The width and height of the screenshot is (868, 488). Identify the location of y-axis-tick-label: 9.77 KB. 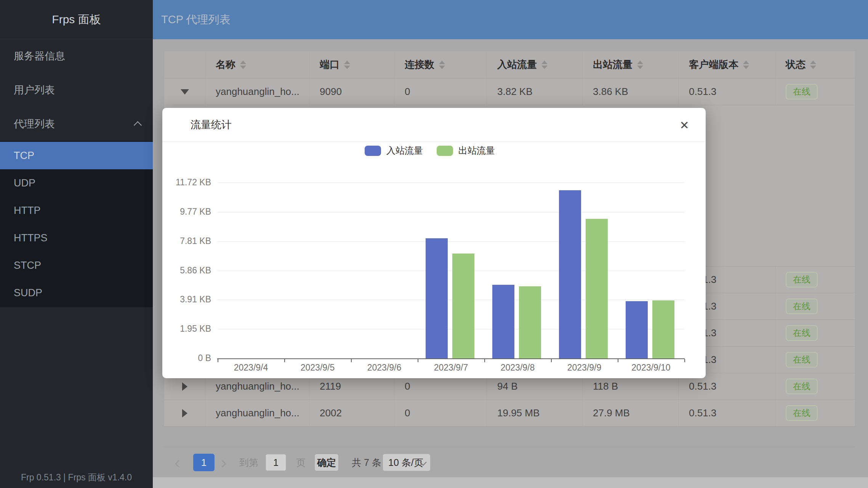
(188, 212).